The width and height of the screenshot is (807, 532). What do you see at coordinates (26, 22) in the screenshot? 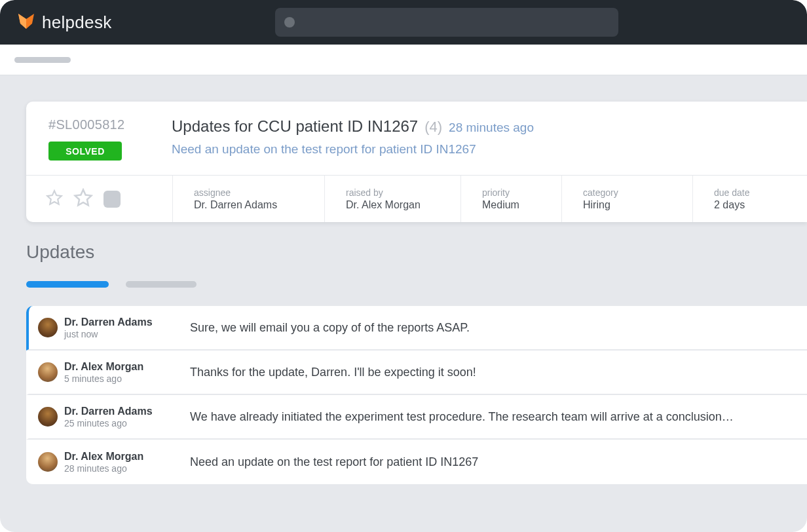
I see `fox-logo-icon` at bounding box center [26, 22].